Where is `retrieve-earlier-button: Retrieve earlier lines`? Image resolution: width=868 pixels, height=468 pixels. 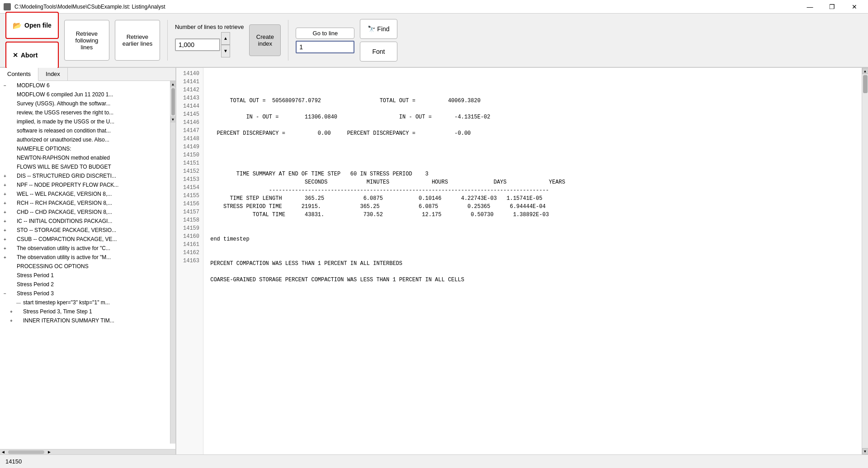 retrieve-earlier-button: Retrieve earlier lines is located at coordinates (137, 40).